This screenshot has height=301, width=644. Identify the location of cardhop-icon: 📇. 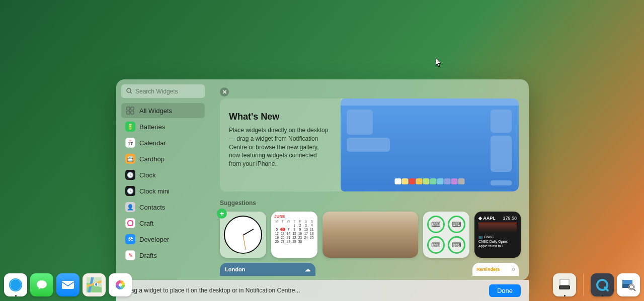
(130, 159).